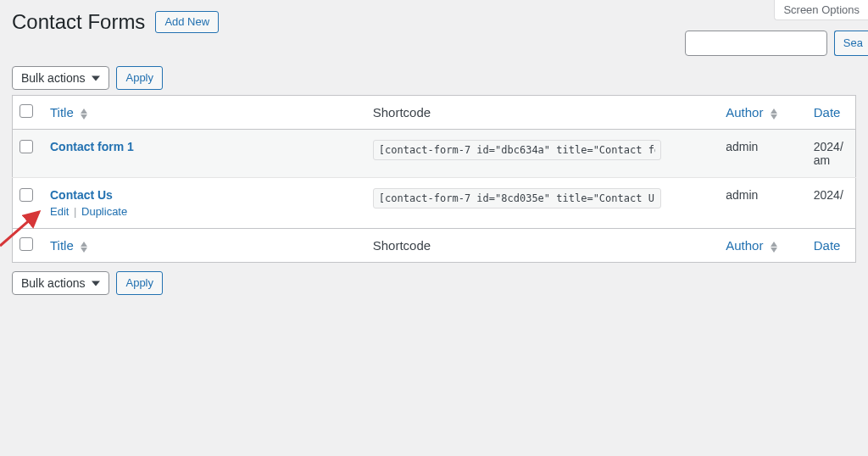 The height and width of the screenshot is (456, 868). What do you see at coordinates (26, 111) in the screenshot?
I see `select-all-checkbox-top` at bounding box center [26, 111].